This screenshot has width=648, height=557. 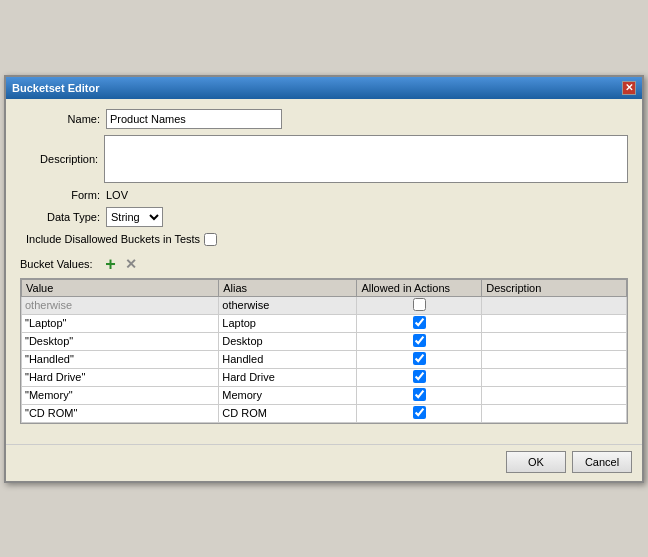 What do you see at coordinates (324, 288) in the screenshot?
I see `table-header-row: Value Alias Allowed in Actions Descripti…` at bounding box center [324, 288].